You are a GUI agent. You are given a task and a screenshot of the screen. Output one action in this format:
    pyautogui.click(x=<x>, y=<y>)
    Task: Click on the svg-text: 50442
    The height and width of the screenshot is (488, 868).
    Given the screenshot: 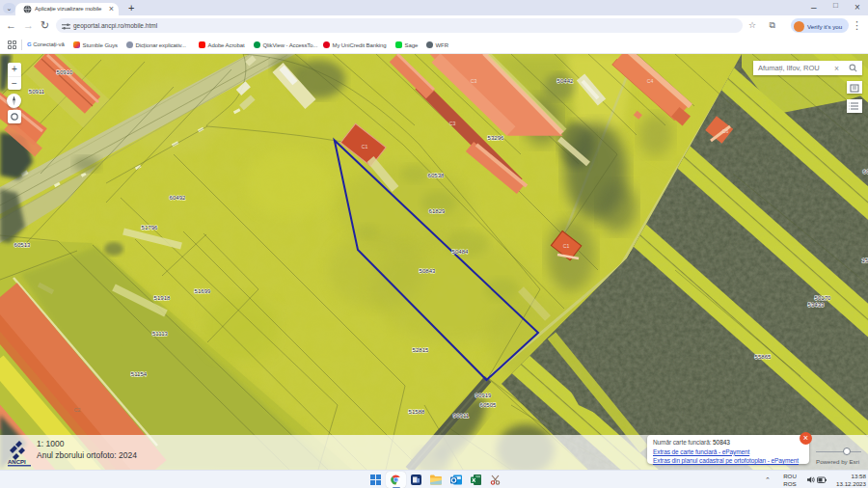 What is the action you would take?
    pyautogui.click(x=566, y=81)
    